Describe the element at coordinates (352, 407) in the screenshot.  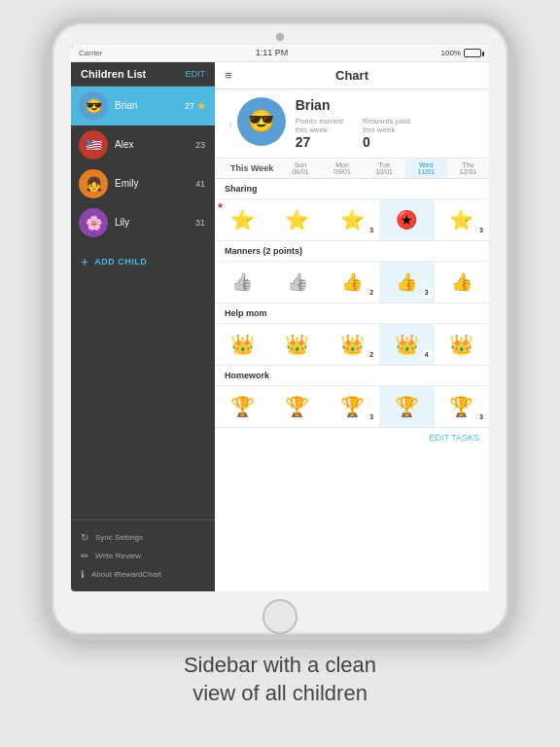
I see `task-homework-row: 🏆 🏆 🏆 3 🏆 🏆` at that location.